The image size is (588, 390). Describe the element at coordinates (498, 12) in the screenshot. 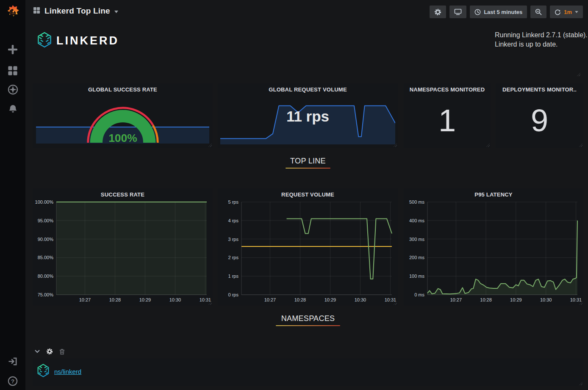

I see `time-range-button: Last 5 minutes` at that location.